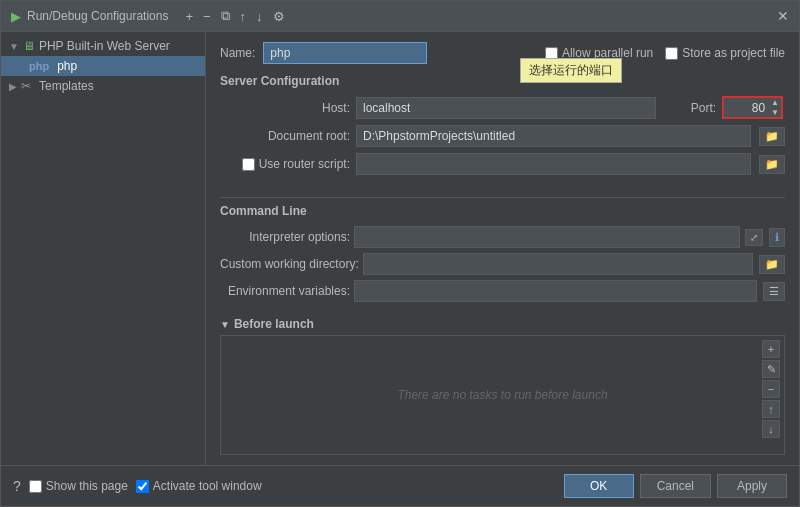 The height and width of the screenshot is (507, 800). What do you see at coordinates (772, 264) in the screenshot?
I see `custom-working-dir-browse-button: 📁` at bounding box center [772, 264].